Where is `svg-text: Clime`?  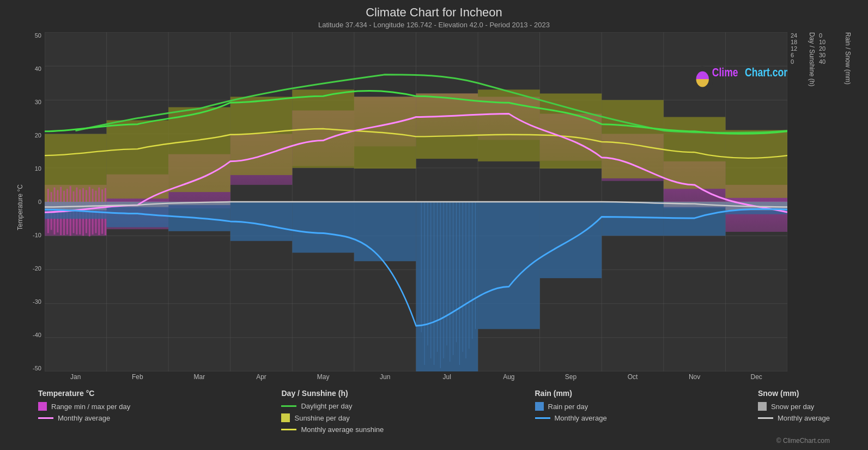 svg-text: Clime is located at coordinates (725, 73).